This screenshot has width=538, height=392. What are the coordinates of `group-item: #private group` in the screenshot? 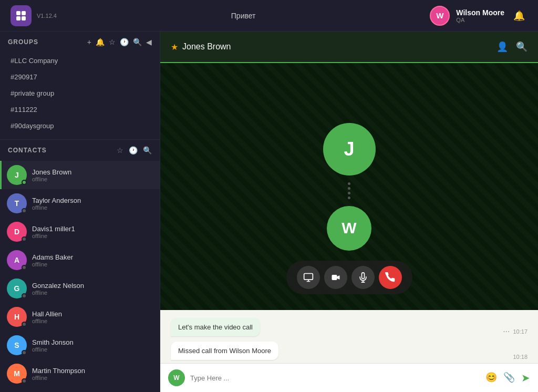 It's located at (80, 94).